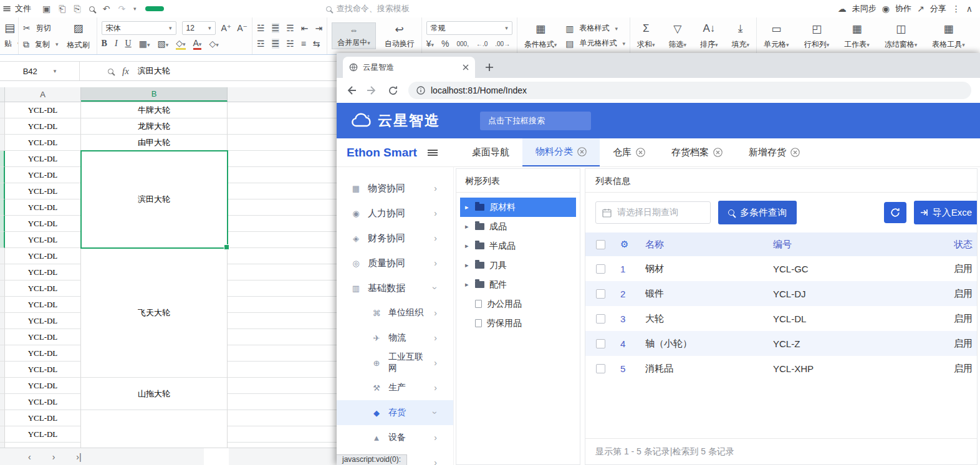 The width and height of the screenshot is (980, 465). Describe the element at coordinates (430, 44) in the screenshot. I see `currency-icon: ¥▾` at that location.